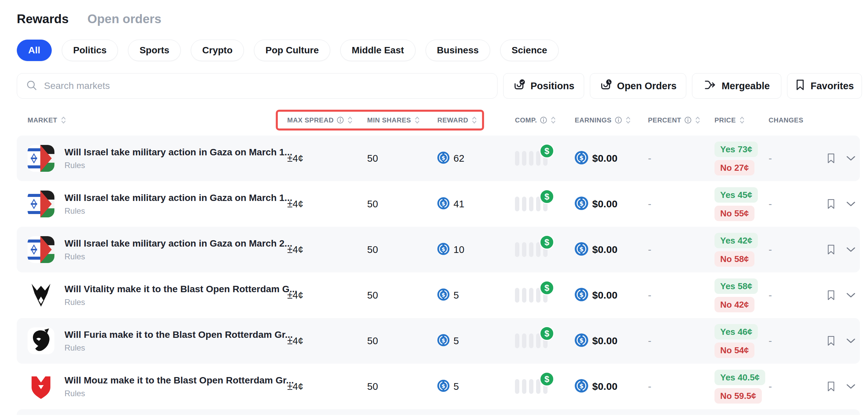  What do you see at coordinates (736, 195) in the screenshot?
I see `yes-price-pill: Yes 45¢` at bounding box center [736, 195].